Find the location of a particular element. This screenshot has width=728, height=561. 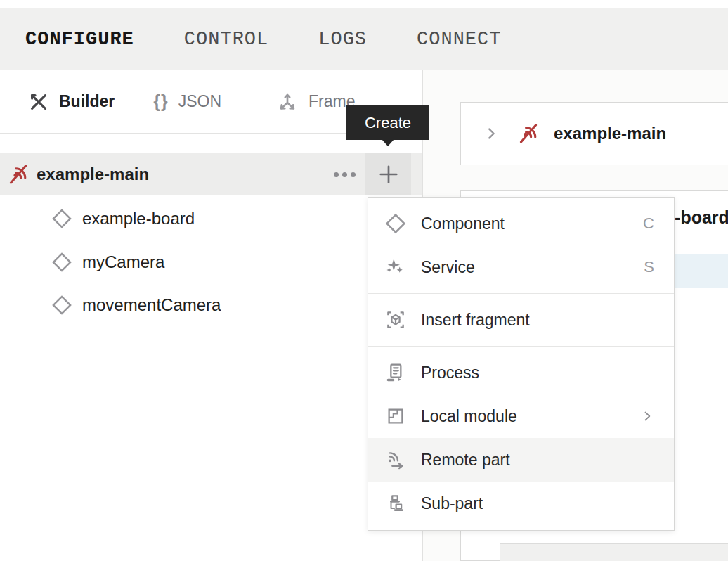

tree-row-movementcamera: movementCamera is located at coordinates (211, 305).